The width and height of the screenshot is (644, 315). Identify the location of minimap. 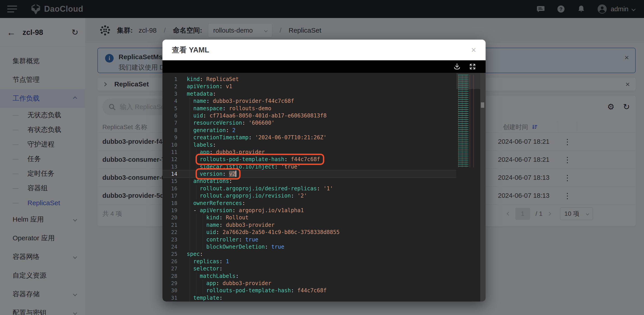
(468, 187).